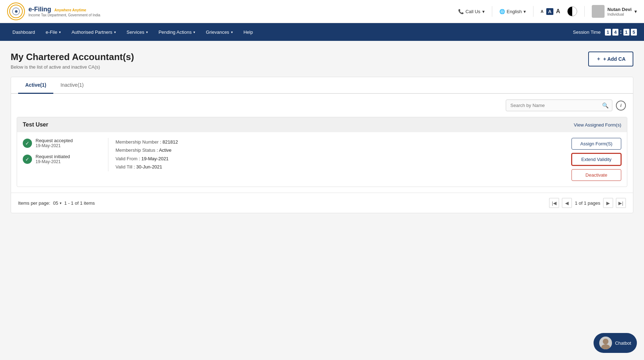 The height and width of the screenshot is (360, 644). What do you see at coordinates (606, 343) in the screenshot?
I see `chatbot-avatar` at bounding box center [606, 343].